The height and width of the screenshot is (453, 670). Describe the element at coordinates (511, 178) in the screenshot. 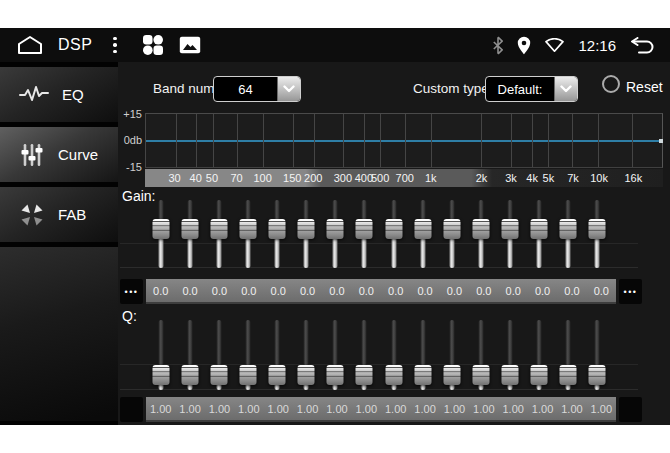

I see `freq-tick-label: 3k` at that location.